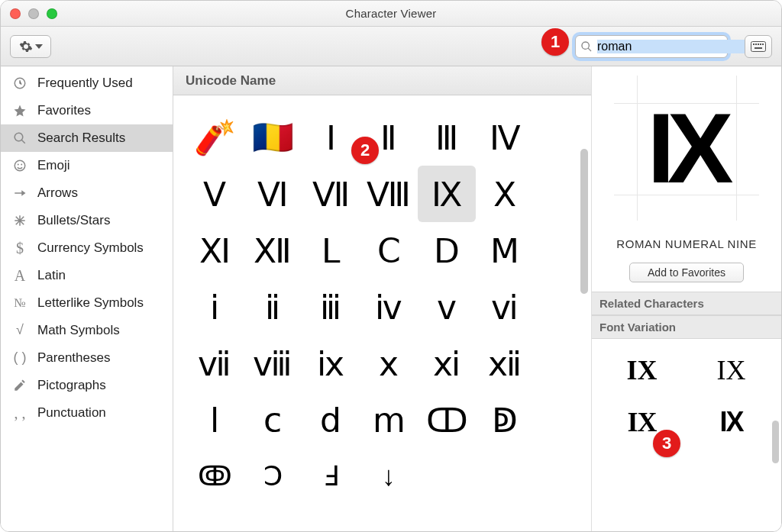 This screenshot has height=532, width=782. I want to click on results-scrollbar, so click(584, 221).